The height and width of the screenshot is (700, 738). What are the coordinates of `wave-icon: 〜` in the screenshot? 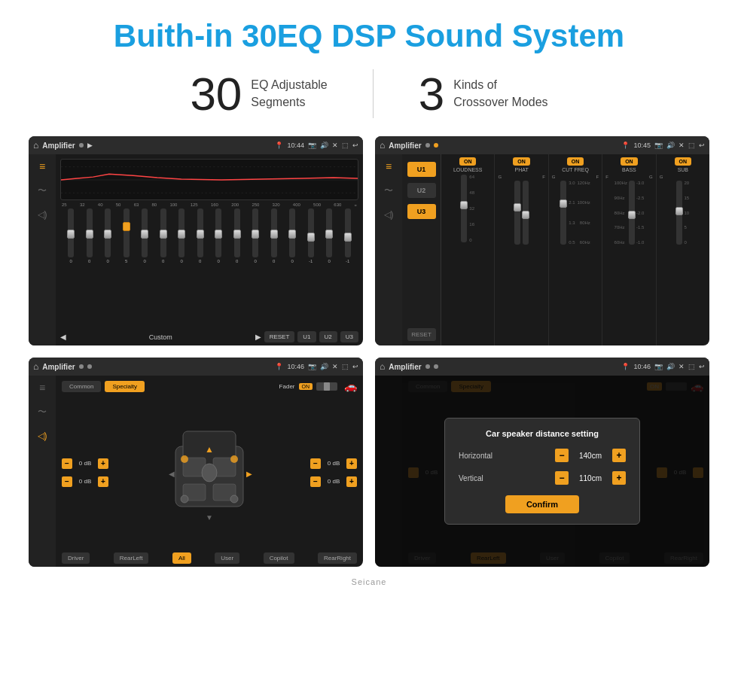 It's located at (42, 191).